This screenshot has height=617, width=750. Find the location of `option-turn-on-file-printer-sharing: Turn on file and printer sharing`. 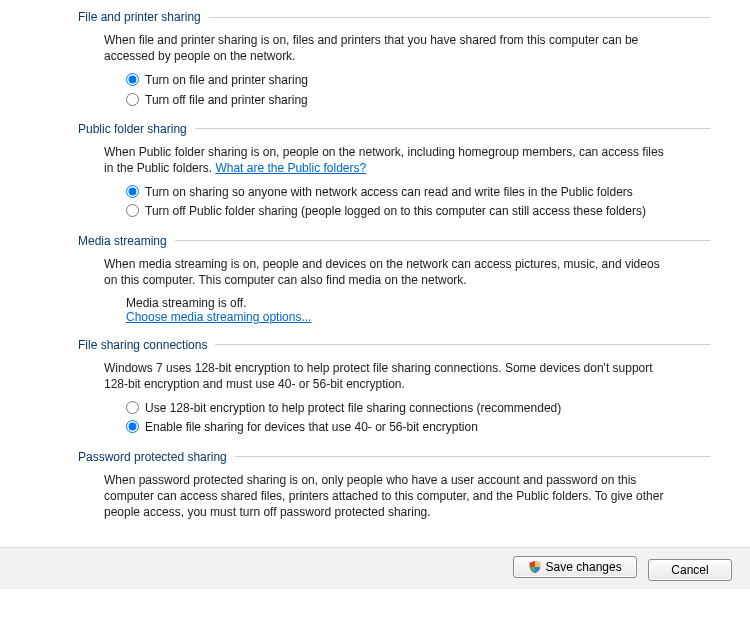

option-turn-on-file-printer-sharing: Turn on file and printer sharing is located at coordinates (418, 80).